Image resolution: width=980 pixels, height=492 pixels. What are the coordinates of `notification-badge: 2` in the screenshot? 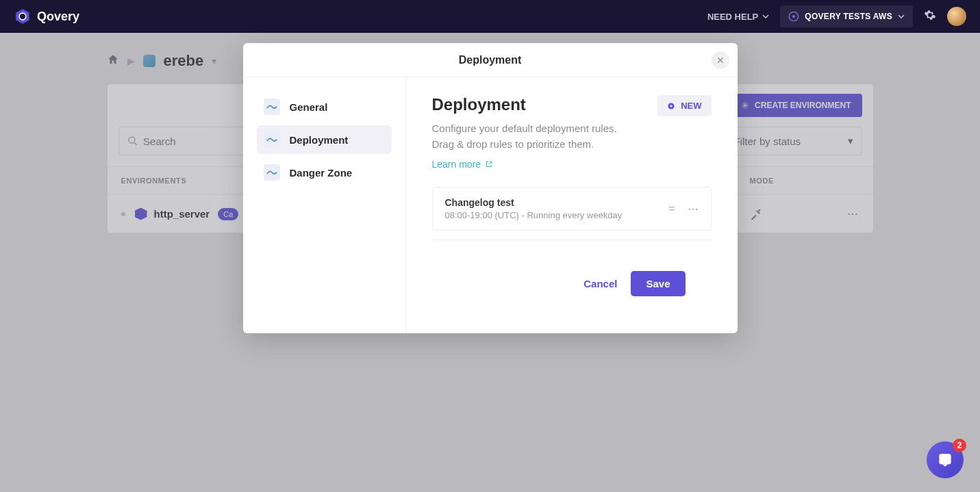 It's located at (959, 445).